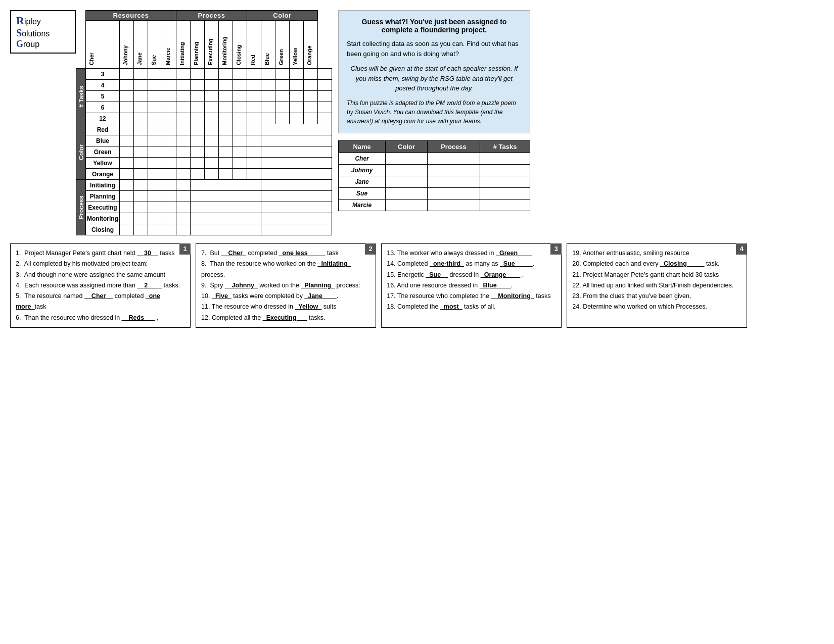 Image resolution: width=834 pixels, height=644 pixels. I want to click on summary-name-jane: Jane, so click(362, 182).